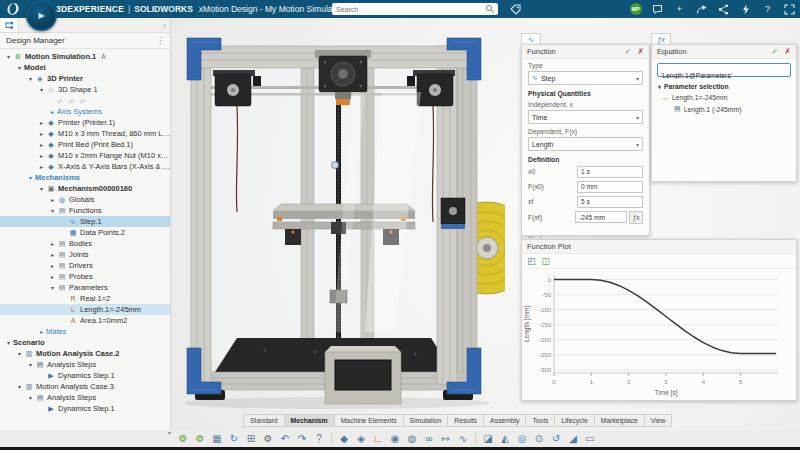 The width and height of the screenshot is (800, 450). I want to click on tree-item-m10-x-3-mm-thread-860-mm-long: ▸◆M10 x 3 mm Thread, 860 mm Long, ..., so click(85, 134).